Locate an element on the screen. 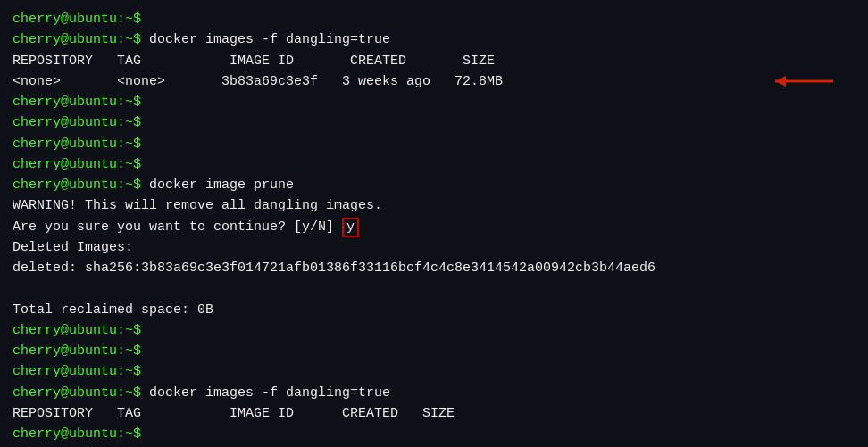  confirm-text: Are you sure you want to continue? [y/N] is located at coordinates (177, 227).